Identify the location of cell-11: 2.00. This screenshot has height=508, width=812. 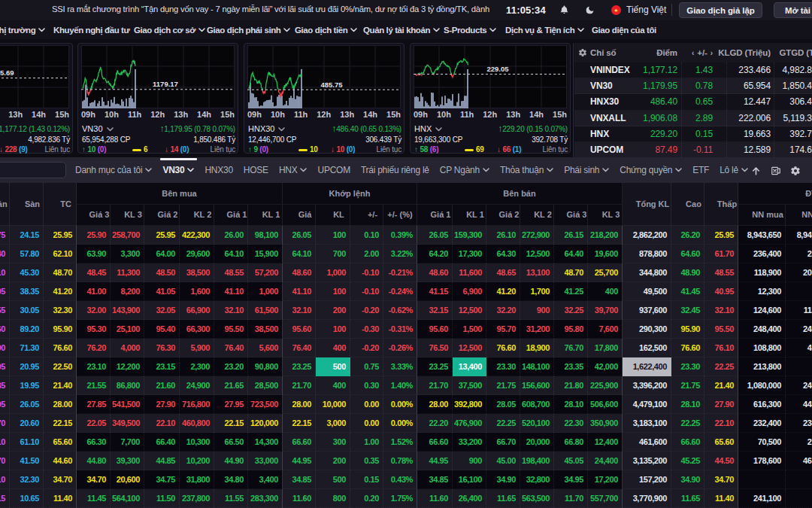
(367, 254).